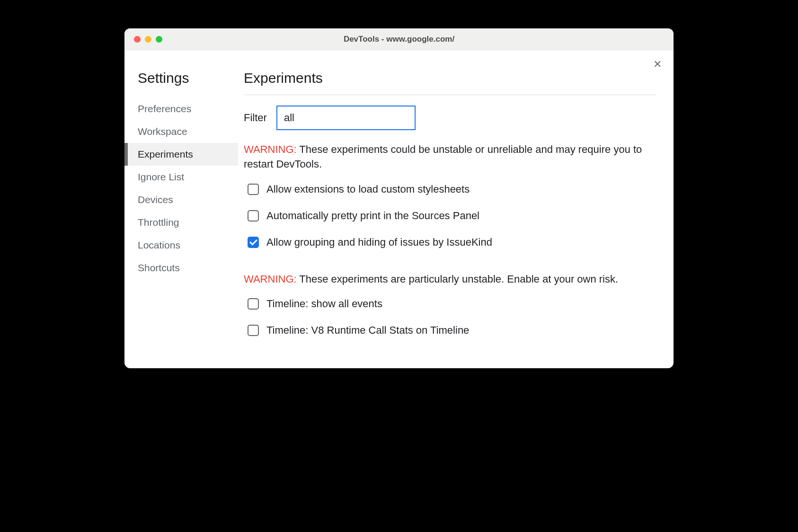  What do you see at coordinates (380, 242) in the screenshot?
I see `experiment-label: Allow grouping and hiding of issues by I…` at bounding box center [380, 242].